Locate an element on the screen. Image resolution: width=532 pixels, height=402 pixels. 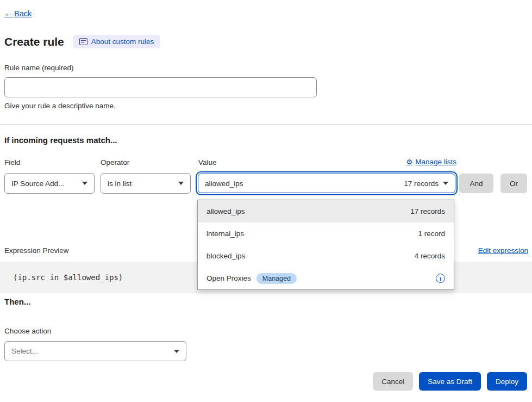
expression-preview-label: Expression Preview is located at coordinates (37, 250).